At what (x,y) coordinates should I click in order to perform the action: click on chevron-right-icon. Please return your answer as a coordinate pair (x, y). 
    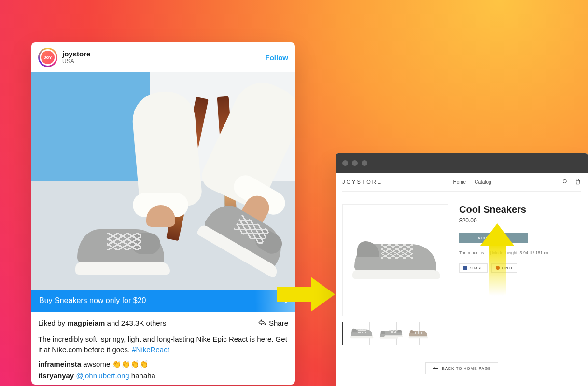
    Looking at the image, I should click on (285, 301).